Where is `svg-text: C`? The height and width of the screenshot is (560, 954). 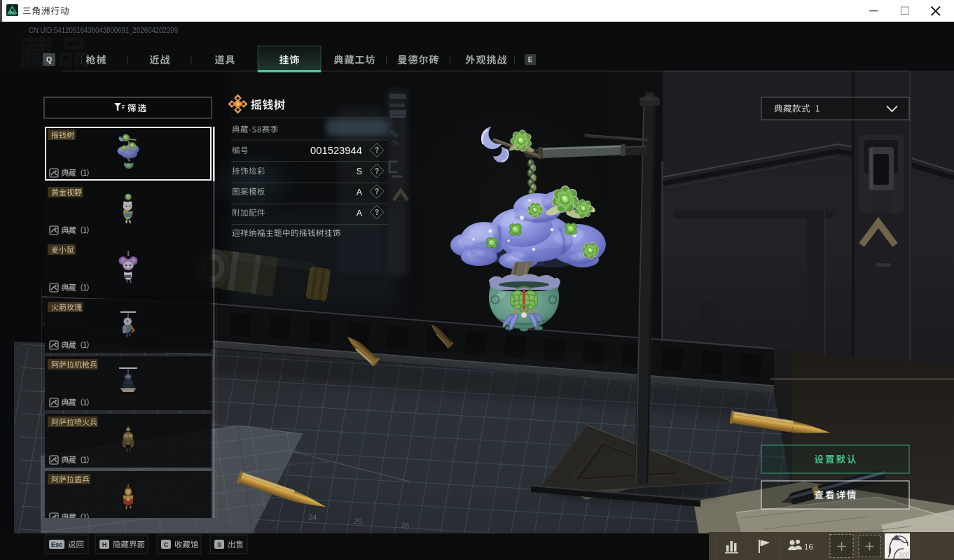
svg-text: C is located at coordinates (167, 545).